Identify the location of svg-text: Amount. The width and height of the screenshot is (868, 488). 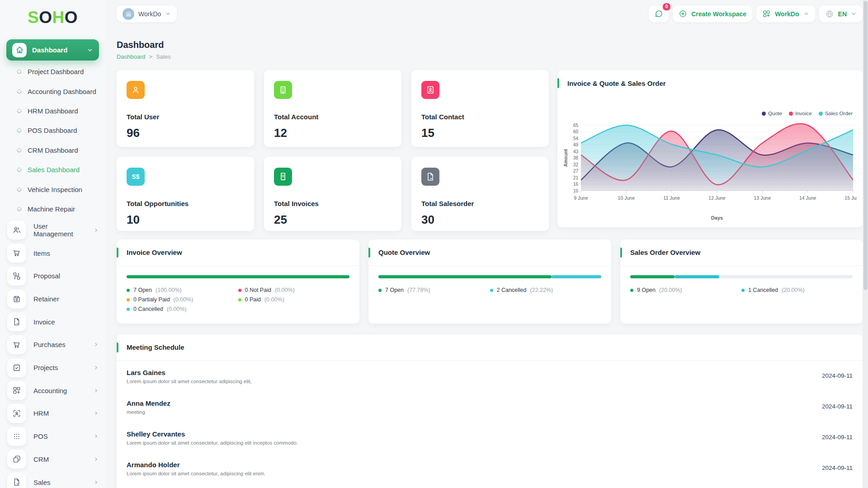
(566, 158).